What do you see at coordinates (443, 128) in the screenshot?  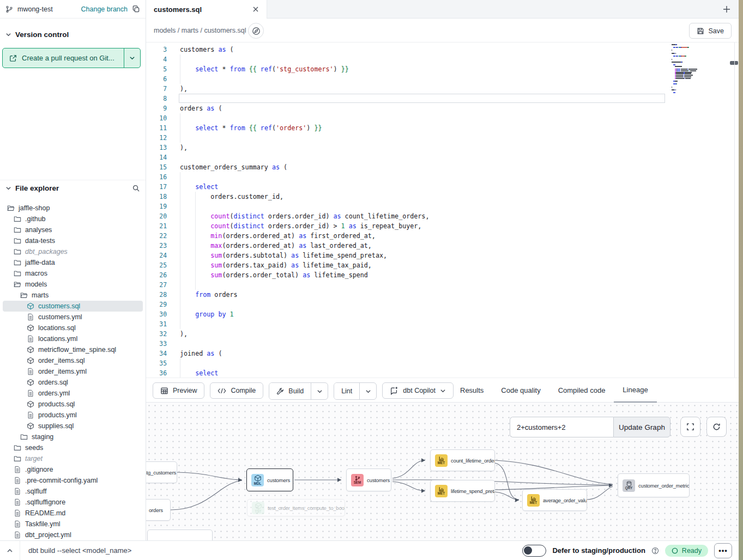 I see `code-line-11: 11 select * from {{ ref('orders') }}` at bounding box center [443, 128].